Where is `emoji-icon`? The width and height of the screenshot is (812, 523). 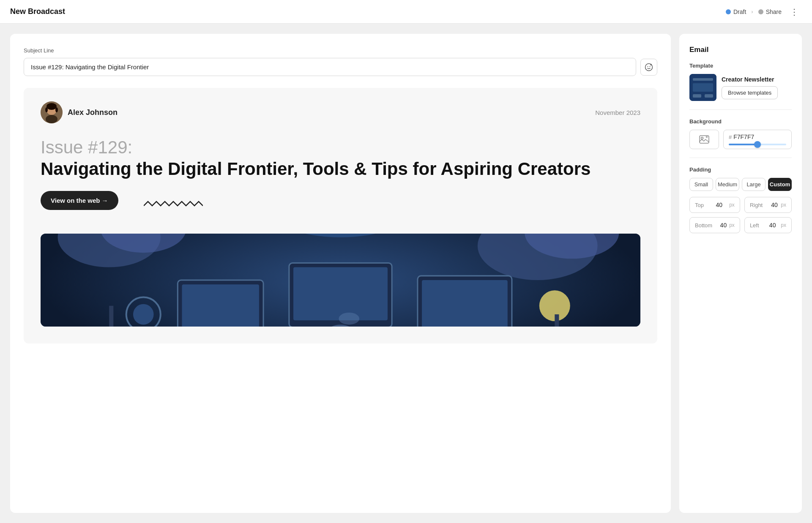
emoji-icon is located at coordinates (649, 67).